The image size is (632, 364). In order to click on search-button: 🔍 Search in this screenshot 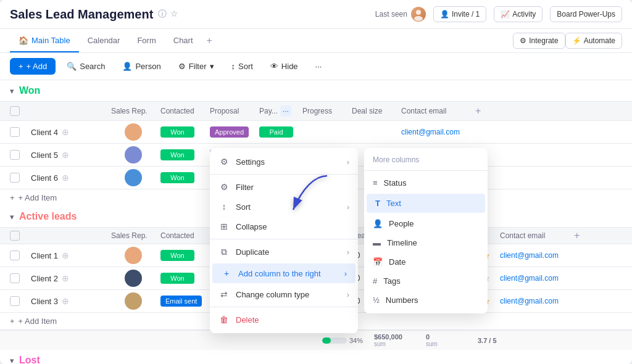, I will do `click(86, 67)`.